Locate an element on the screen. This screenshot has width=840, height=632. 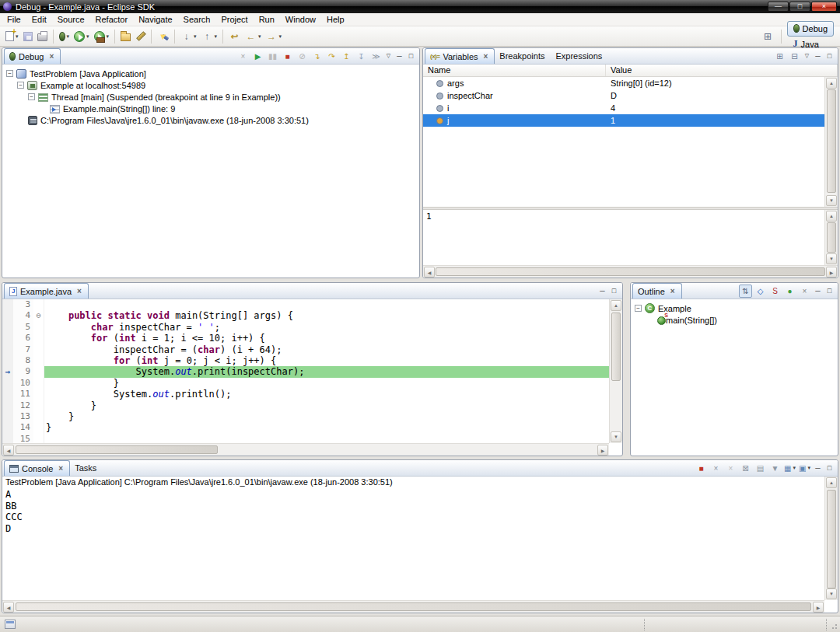
terminate-button: ■ is located at coordinates (288, 56).